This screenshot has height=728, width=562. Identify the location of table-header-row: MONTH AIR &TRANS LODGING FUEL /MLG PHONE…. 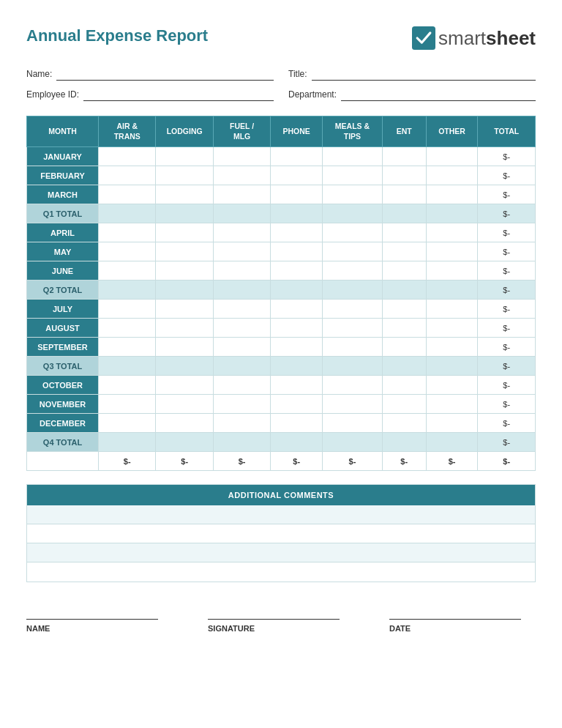
(281, 132).